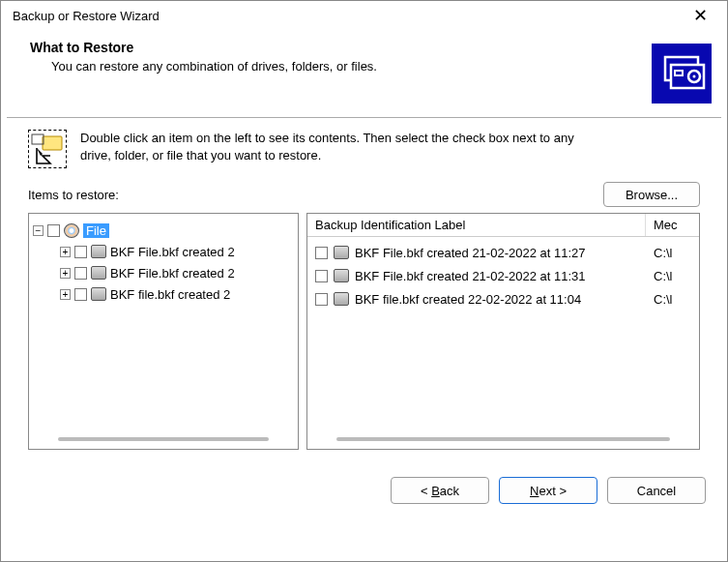  I want to click on items-to-restore-label: Items to restore:, so click(73, 195).